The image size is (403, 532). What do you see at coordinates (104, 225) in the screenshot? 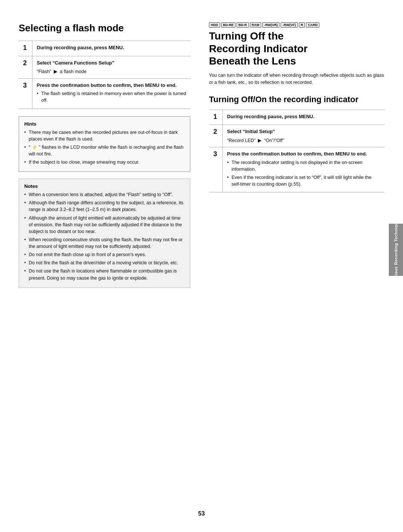
I see `list-item: Although the amount of light emitted wil…` at bounding box center [104, 225].